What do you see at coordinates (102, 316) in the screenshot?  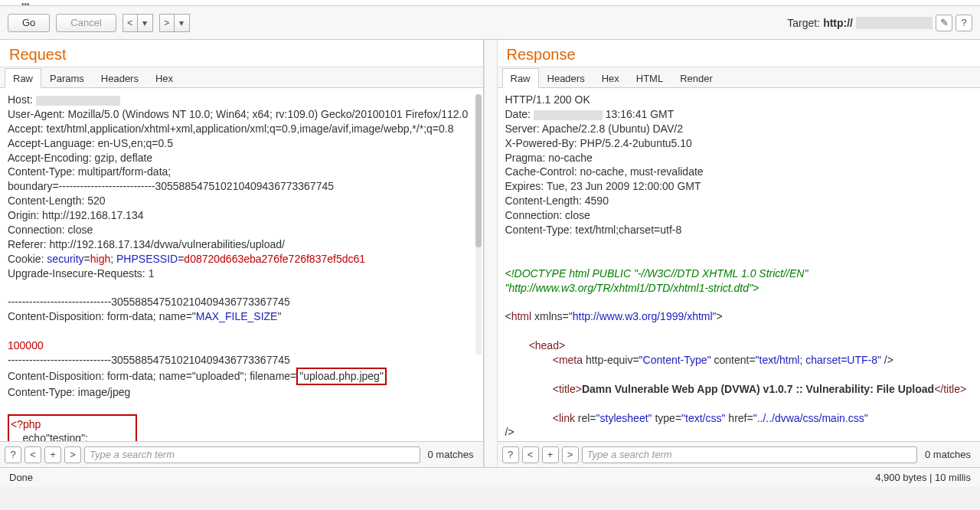 I see `req-cd1-pre: Content-Disposition: form-data; name="` at bounding box center [102, 316].